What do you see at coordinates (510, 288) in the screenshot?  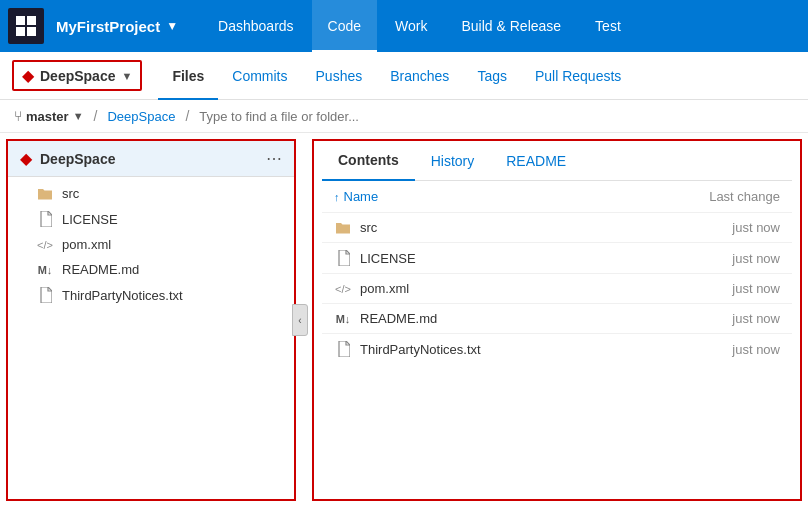 I see `file-row-name: pom.xml` at bounding box center [510, 288].